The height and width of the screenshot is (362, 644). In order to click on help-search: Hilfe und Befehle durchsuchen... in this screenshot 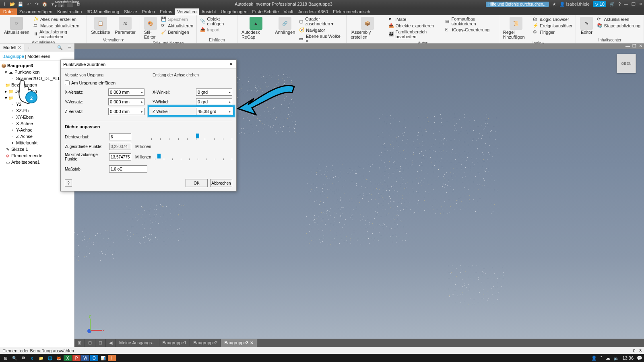, I will do `click(518, 4)`.